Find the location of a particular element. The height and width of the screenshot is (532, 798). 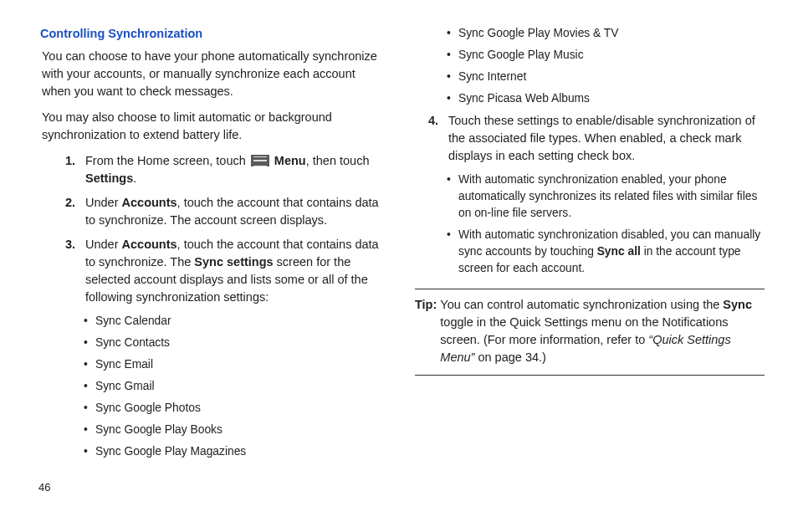

list-item: • With automatic synchronization disable… is located at coordinates (606, 252).